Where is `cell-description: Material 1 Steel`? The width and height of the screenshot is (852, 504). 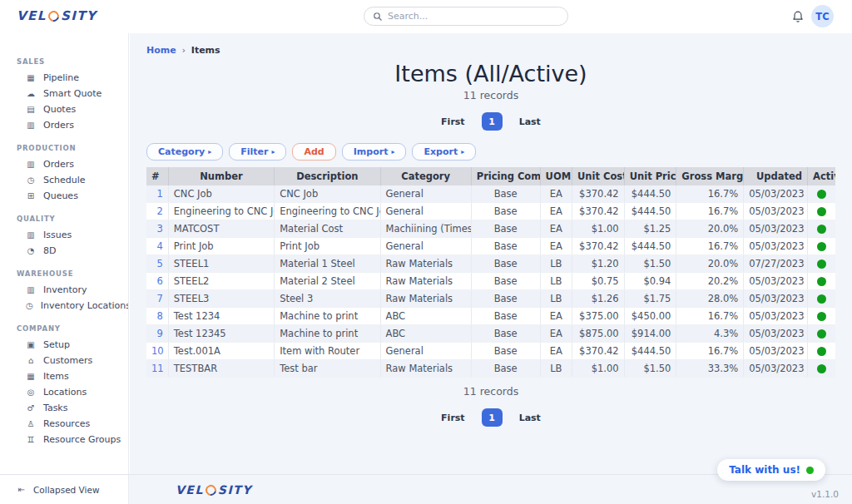
cell-description: Material 1 Steel is located at coordinates (328, 264).